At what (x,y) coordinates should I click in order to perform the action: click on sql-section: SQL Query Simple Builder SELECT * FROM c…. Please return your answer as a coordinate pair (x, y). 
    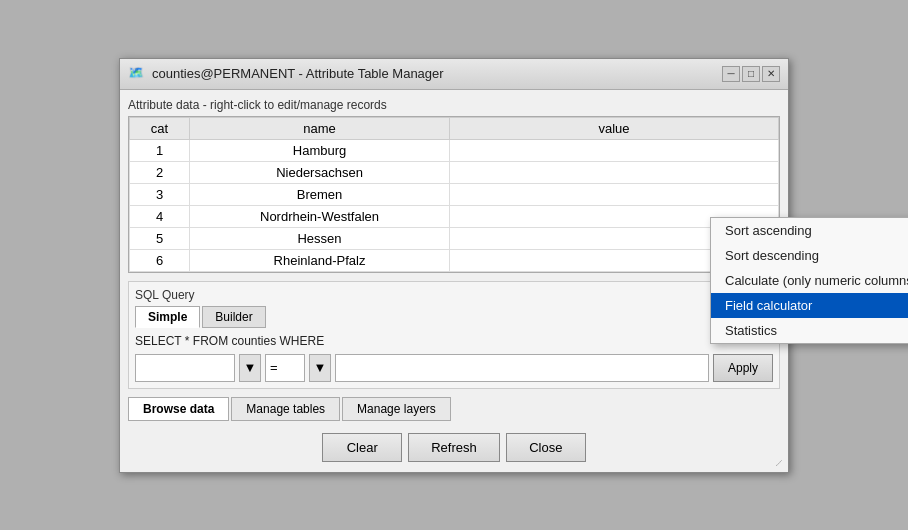
    Looking at the image, I should click on (454, 335).